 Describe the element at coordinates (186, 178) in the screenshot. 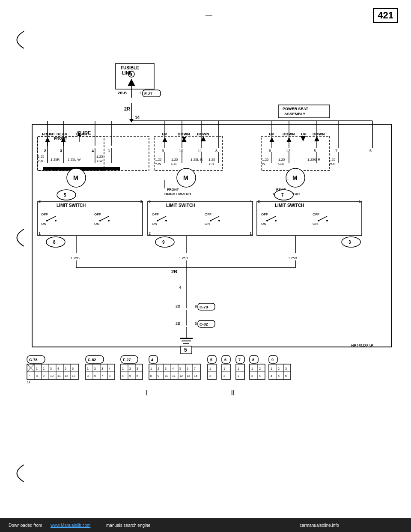

I see `svg-text: M` at that location.